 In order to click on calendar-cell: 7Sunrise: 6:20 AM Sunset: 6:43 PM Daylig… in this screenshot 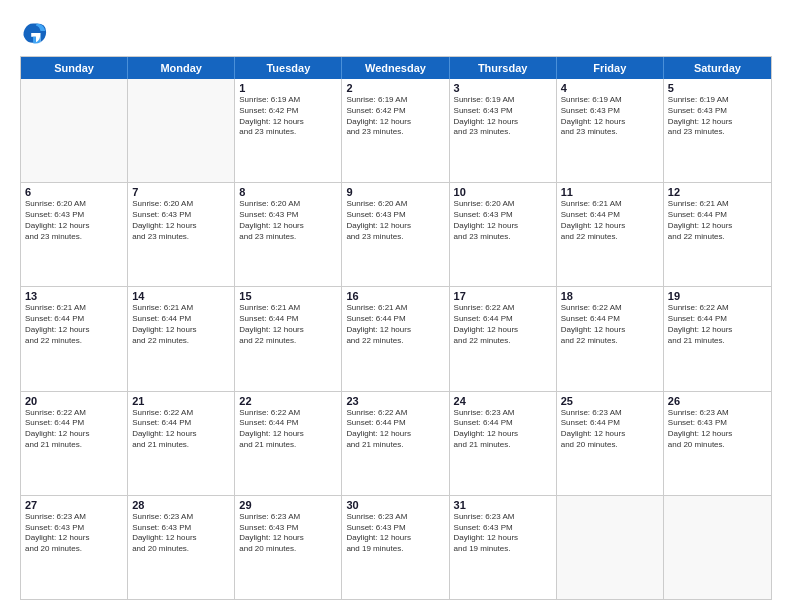, I will do `click(182, 234)`.